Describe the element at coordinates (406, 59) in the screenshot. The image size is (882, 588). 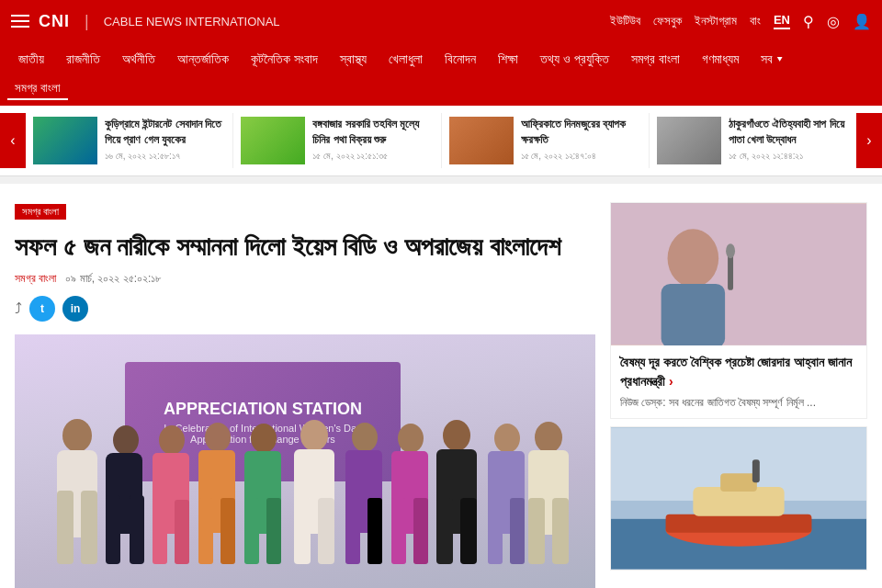
I see `nav-sports: খেলাধুলা` at that location.